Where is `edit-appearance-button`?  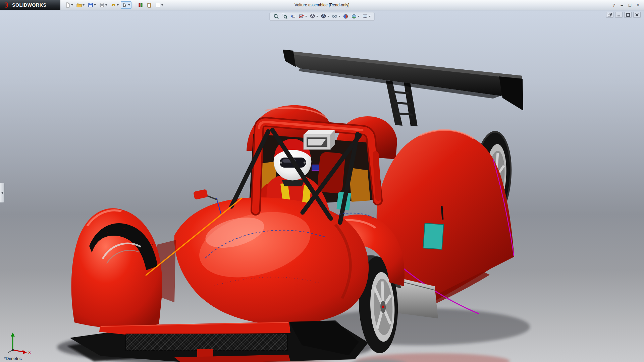 edit-appearance-button is located at coordinates (346, 16).